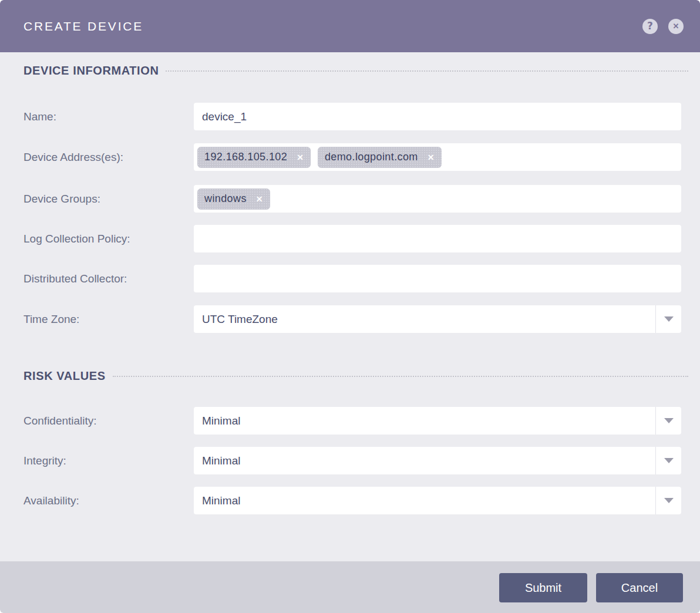 Image resolution: width=700 pixels, height=613 pixels. Describe the element at coordinates (245, 157) in the screenshot. I see `tag-label: 192.168.105.102` at that location.